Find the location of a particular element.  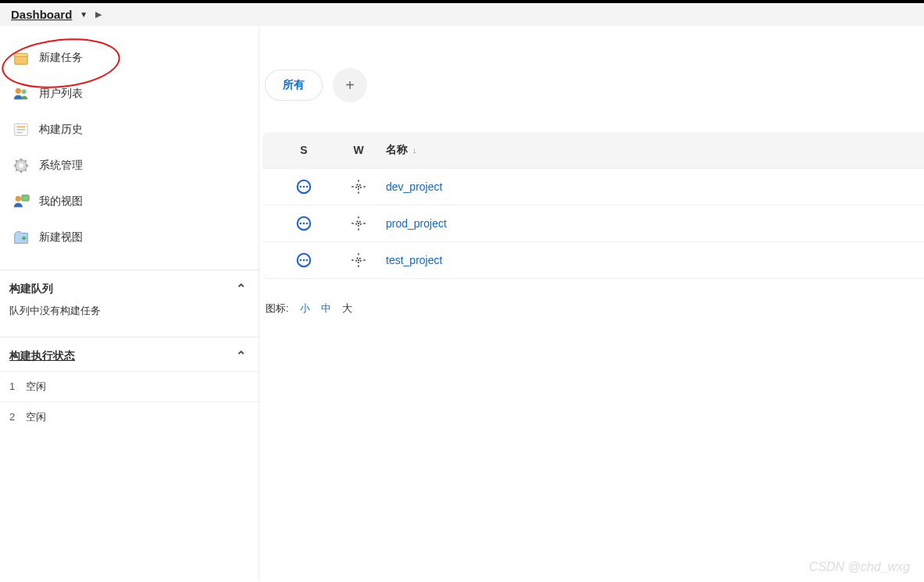

myview-icon is located at coordinates (21, 202).